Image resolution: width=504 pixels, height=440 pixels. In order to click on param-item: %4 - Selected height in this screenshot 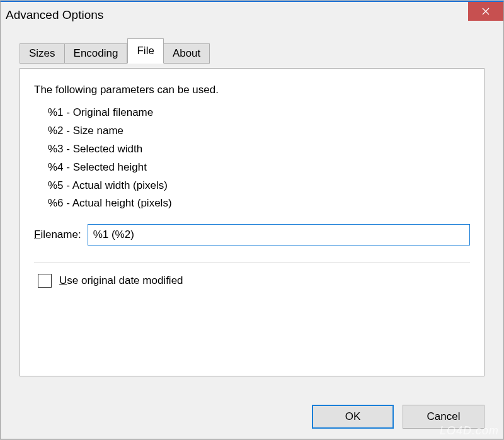, I will do `click(259, 167)`.